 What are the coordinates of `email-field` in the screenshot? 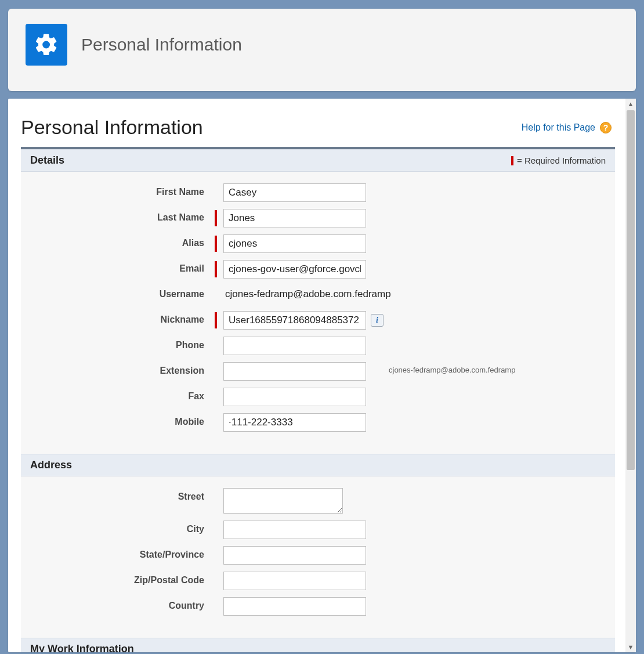 It's located at (295, 269).